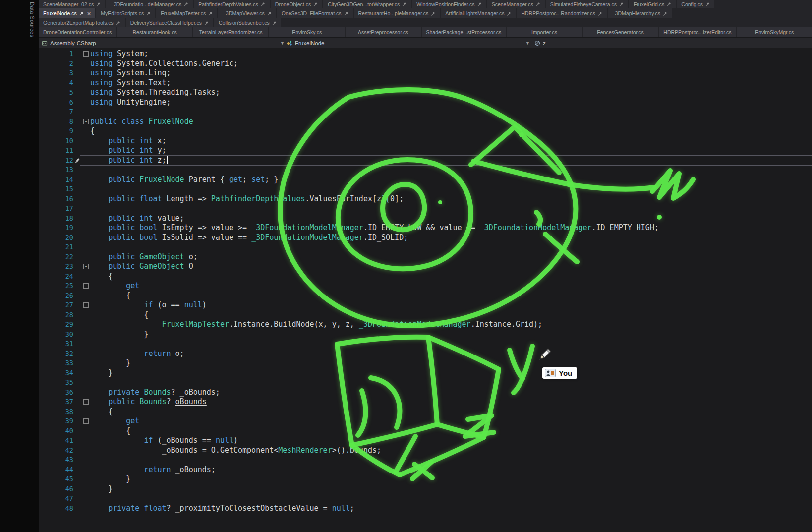 This screenshot has height=532, width=812. I want to click on close-icon: ×, so click(89, 14).